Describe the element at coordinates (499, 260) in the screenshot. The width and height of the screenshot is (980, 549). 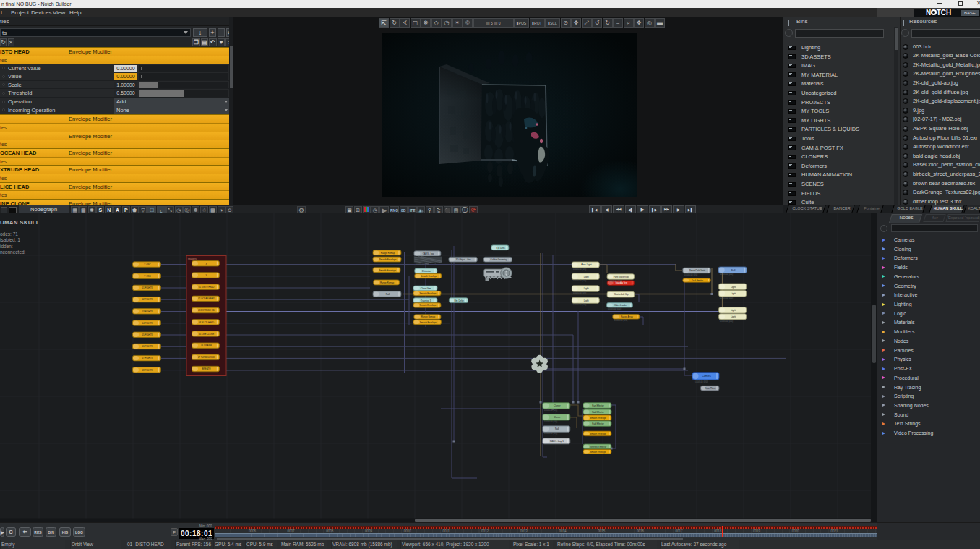
I see `svg-text: Cabbie Geometry` at that location.